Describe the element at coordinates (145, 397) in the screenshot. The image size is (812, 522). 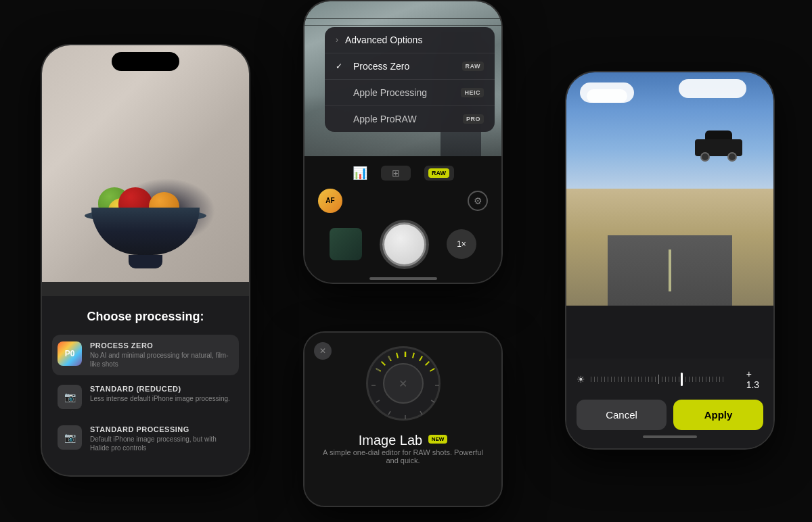
I see `processing-item-reduced: 📷 STANDARD (REDUCED) Less intense defaul…` at that location.